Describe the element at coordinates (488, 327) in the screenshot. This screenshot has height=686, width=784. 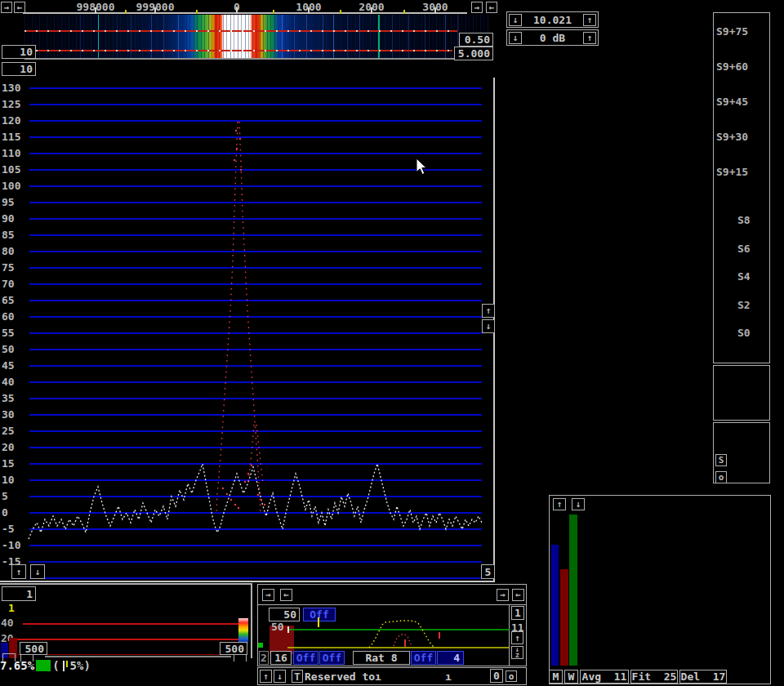
I see `graph-down-button: ↓` at that location.